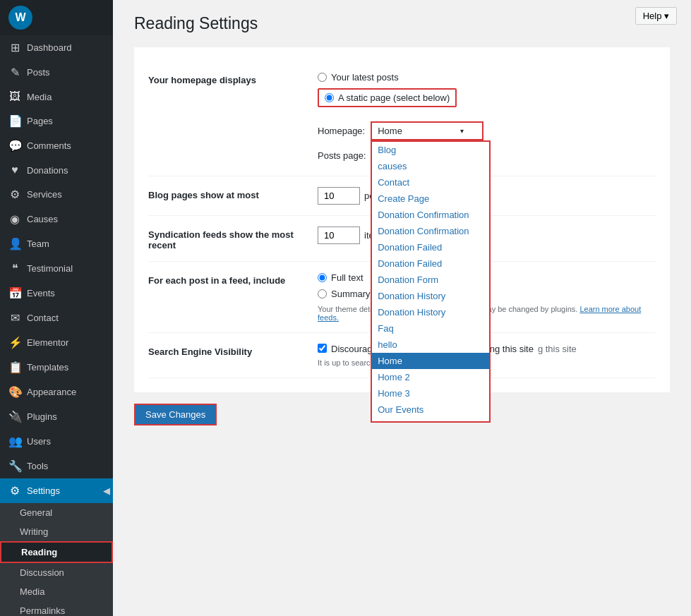 The width and height of the screenshot is (691, 616). What do you see at coordinates (342, 155) in the screenshot?
I see `posts-page-field-label: Posts page:` at bounding box center [342, 155].